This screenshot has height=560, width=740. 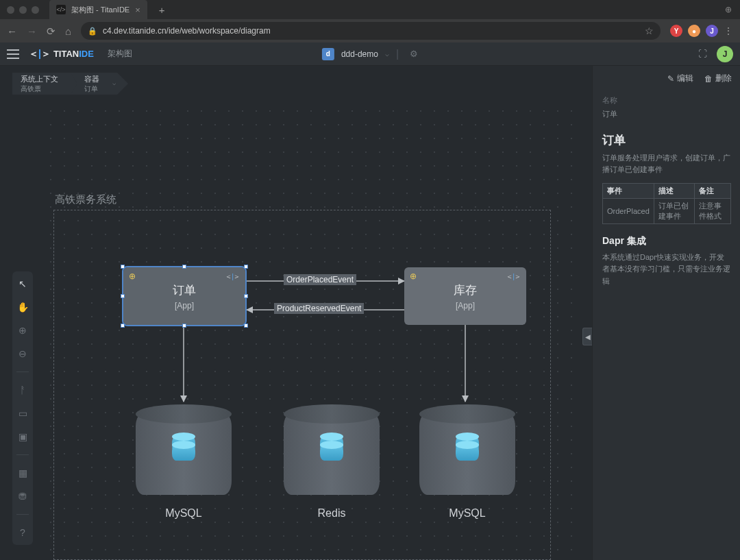 I want to click on brand-prefix: TITAN, so click(x=66, y=53).